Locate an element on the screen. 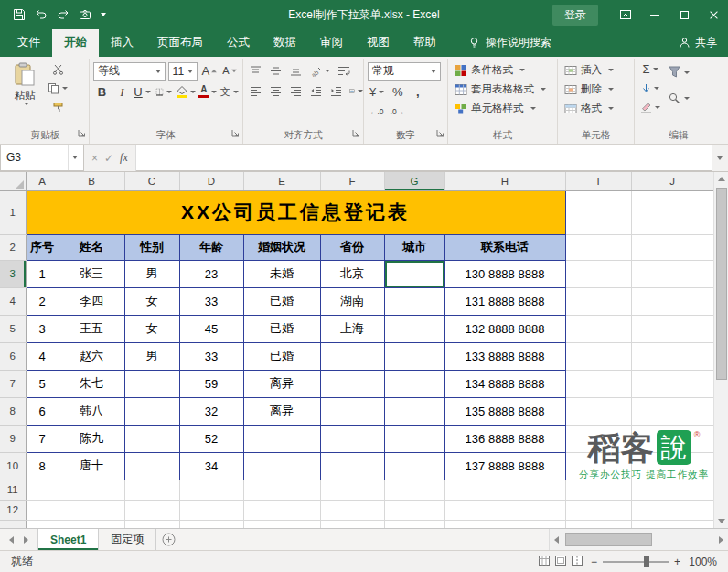 This screenshot has width=728, height=572. cell-A11 is located at coordinates (42, 490).